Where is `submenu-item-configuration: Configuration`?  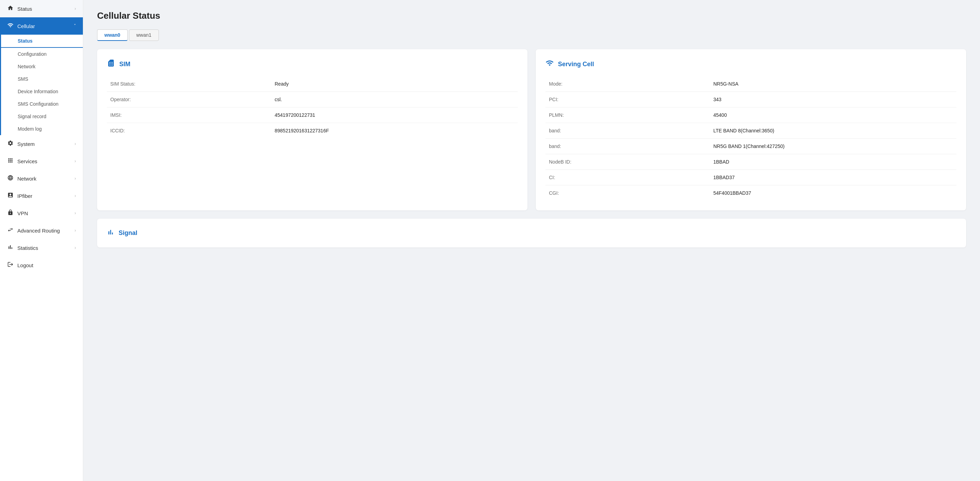
submenu-item-configuration: Configuration is located at coordinates (42, 54).